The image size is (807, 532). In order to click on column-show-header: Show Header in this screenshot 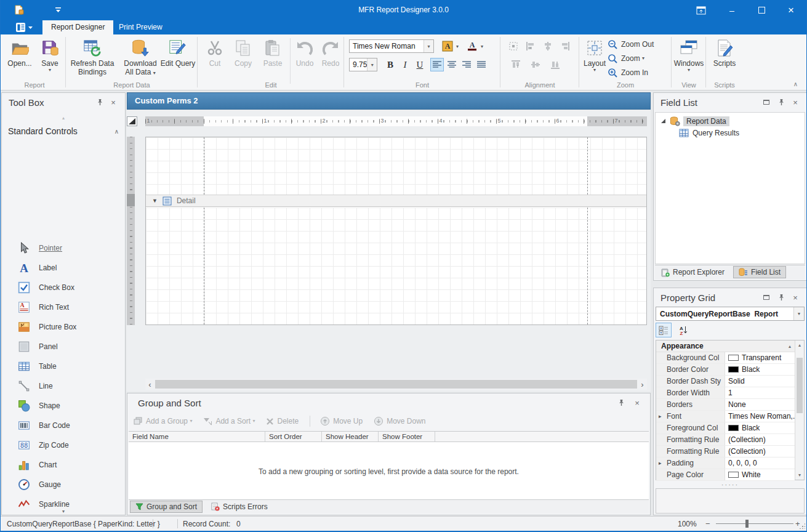, I will do `click(350, 437)`.